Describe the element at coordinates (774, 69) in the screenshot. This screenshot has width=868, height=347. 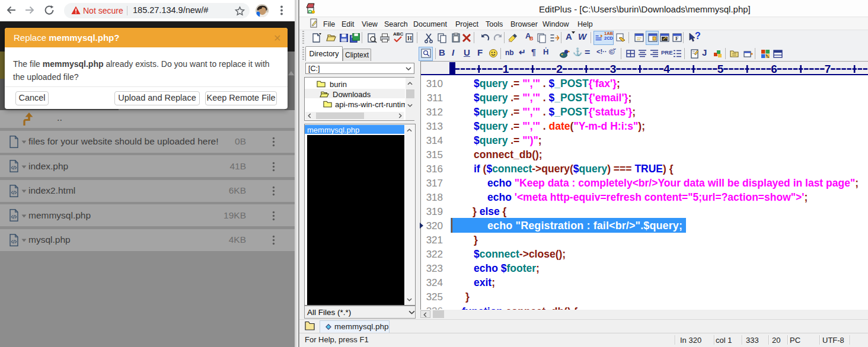
I see `svg-text: 6` at that location.